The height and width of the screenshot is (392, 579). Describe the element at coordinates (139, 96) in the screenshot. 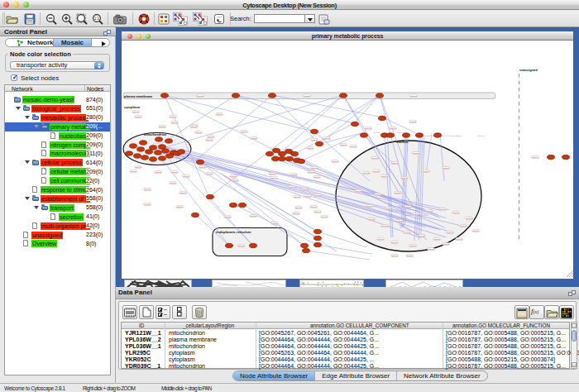

I see `svg-text: plasma membrane` at that location.